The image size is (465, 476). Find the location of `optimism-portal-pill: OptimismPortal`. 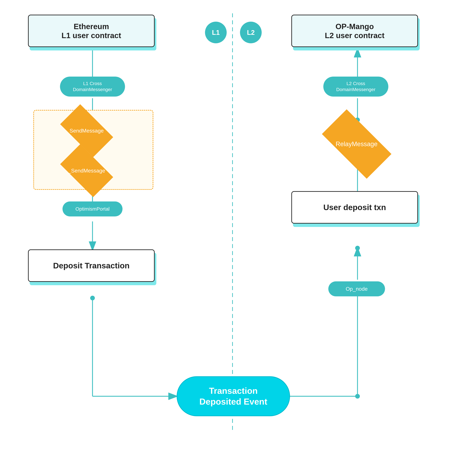

optimism-portal-pill: OptimismPortal is located at coordinates (93, 209).